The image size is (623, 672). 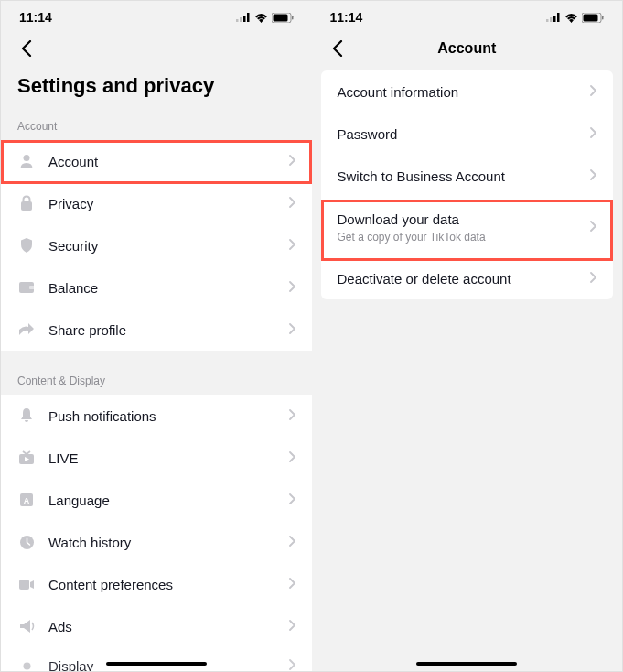 I want to click on item-label: Download your data, so click(x=465, y=220).